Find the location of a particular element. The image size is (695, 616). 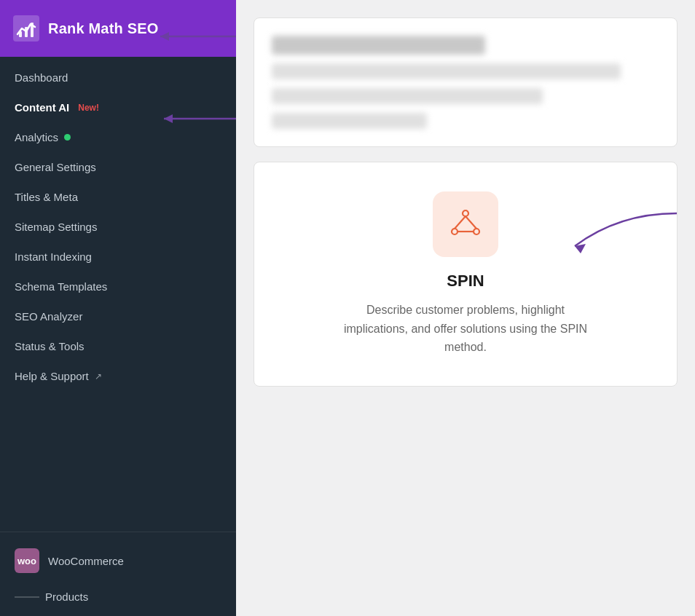

status-tools-label: Status & Tools is located at coordinates (50, 347).